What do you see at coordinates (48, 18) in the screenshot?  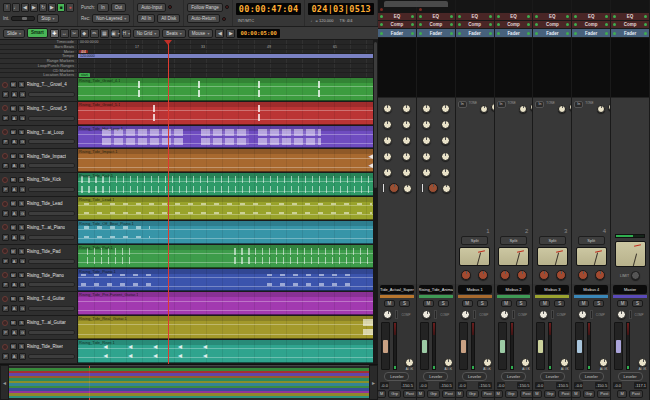 I see `stop-behavior-dropdown: Stop` at bounding box center [48, 18].